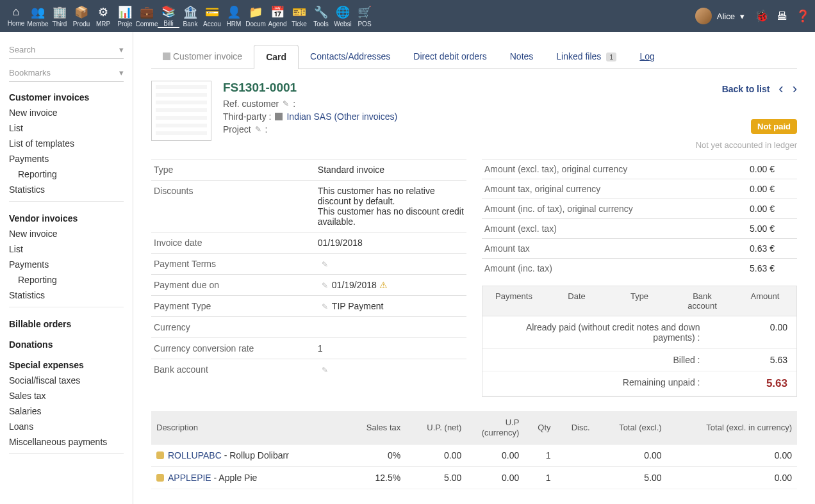 This screenshot has width=815, height=504. Describe the element at coordinates (391, 286) in the screenshot. I see `detail-value: ✎01/19/2018⚠` at that location.